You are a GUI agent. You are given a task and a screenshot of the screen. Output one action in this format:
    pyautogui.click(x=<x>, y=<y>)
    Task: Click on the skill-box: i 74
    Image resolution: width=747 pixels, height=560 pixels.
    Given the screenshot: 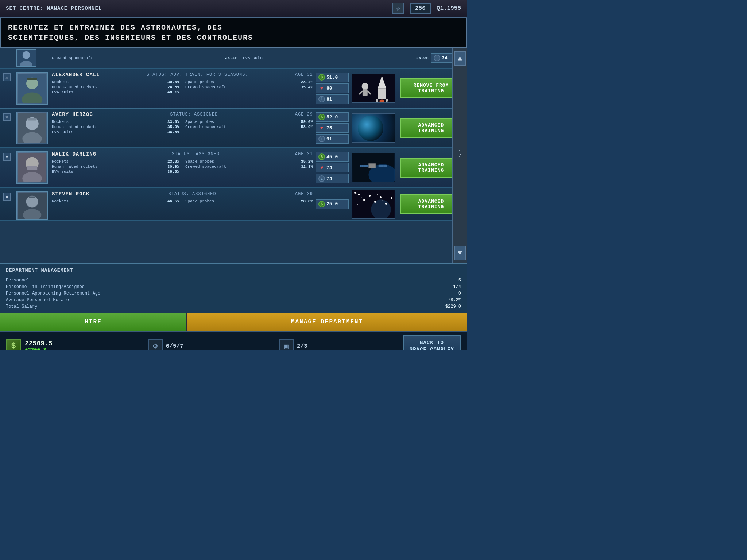 What is the action you would take?
    pyautogui.click(x=332, y=179)
    